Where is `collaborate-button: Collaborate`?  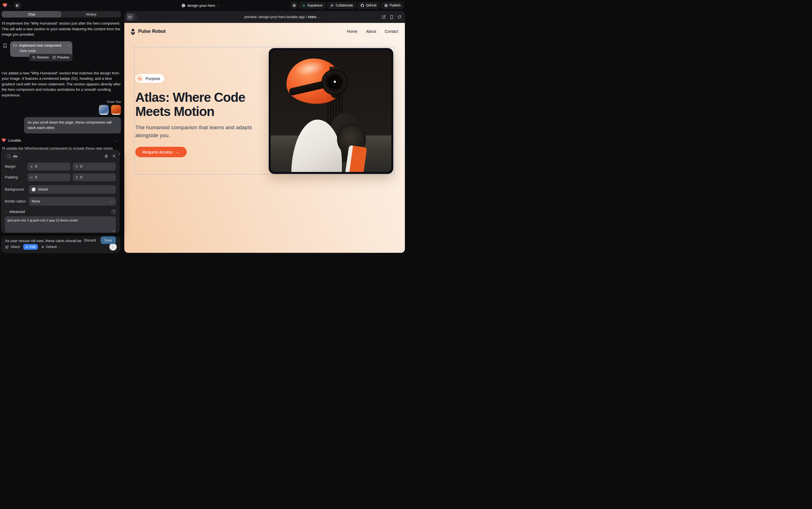
collaborate-button: Collaborate is located at coordinates (341, 5).